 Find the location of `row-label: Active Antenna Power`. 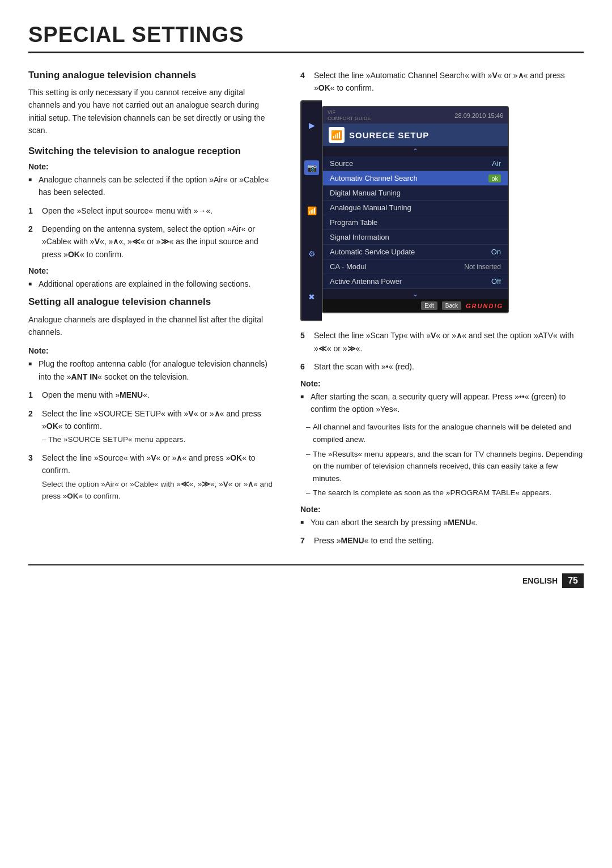

row-label: Active Antenna Power is located at coordinates (366, 281).